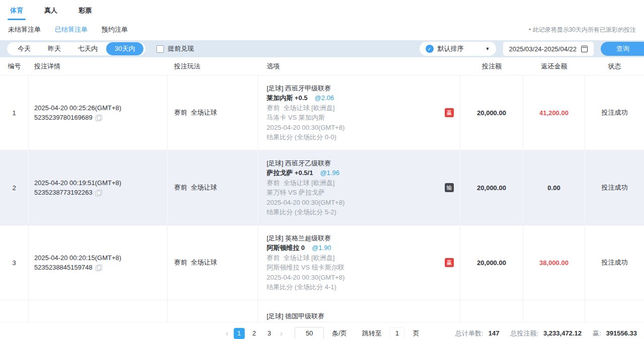 The height and width of the screenshot is (339, 644). What do you see at coordinates (363, 137) in the screenshot?
I see `result-score: 结果比分 (全场比分 0-0)` at bounding box center [363, 137].